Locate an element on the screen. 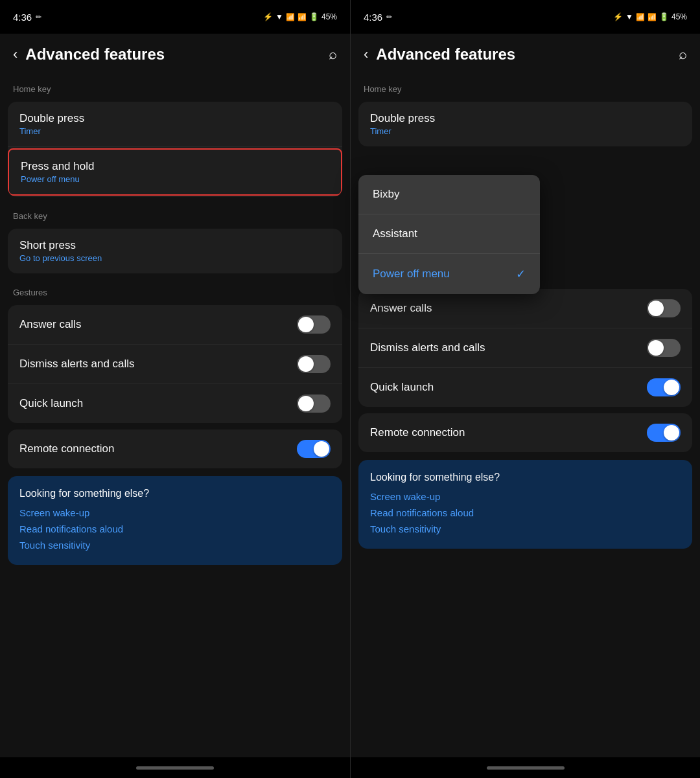 The image size is (700, 778). right-answer-calls-item: Answer calls is located at coordinates (525, 308).